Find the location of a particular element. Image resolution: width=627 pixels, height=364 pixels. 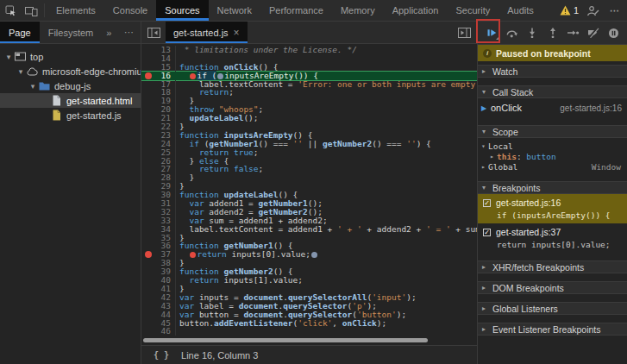

line-number: 35 is located at coordinates (159, 238).